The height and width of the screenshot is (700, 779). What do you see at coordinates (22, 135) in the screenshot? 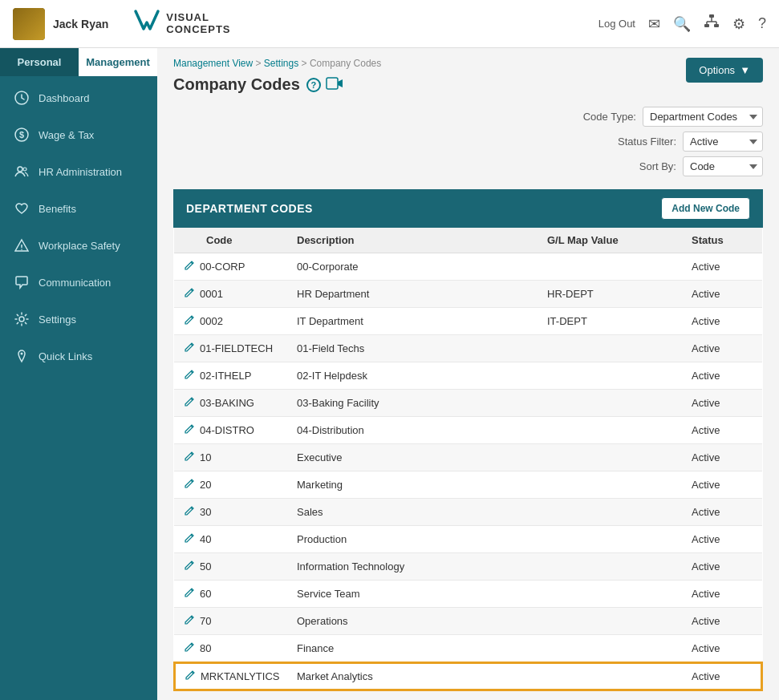
I see `dollar-icon: $` at bounding box center [22, 135].